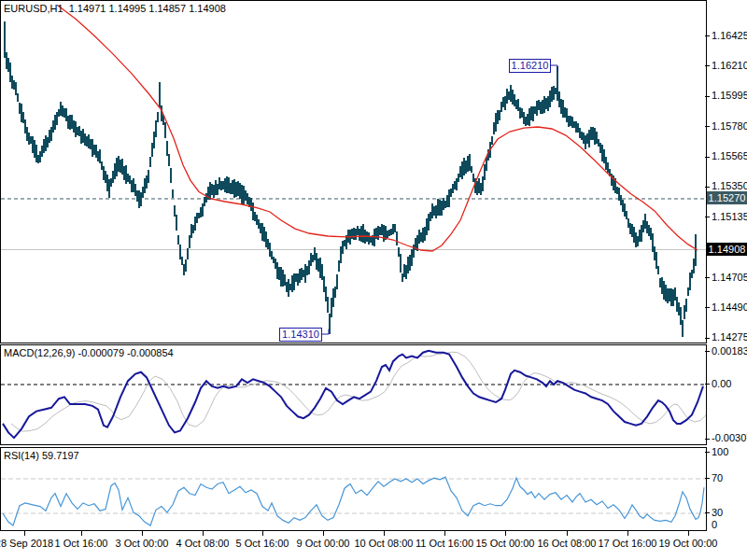  Describe the element at coordinates (714, 525) in the screenshot. I see `rsi-axis-label: 0` at that location.